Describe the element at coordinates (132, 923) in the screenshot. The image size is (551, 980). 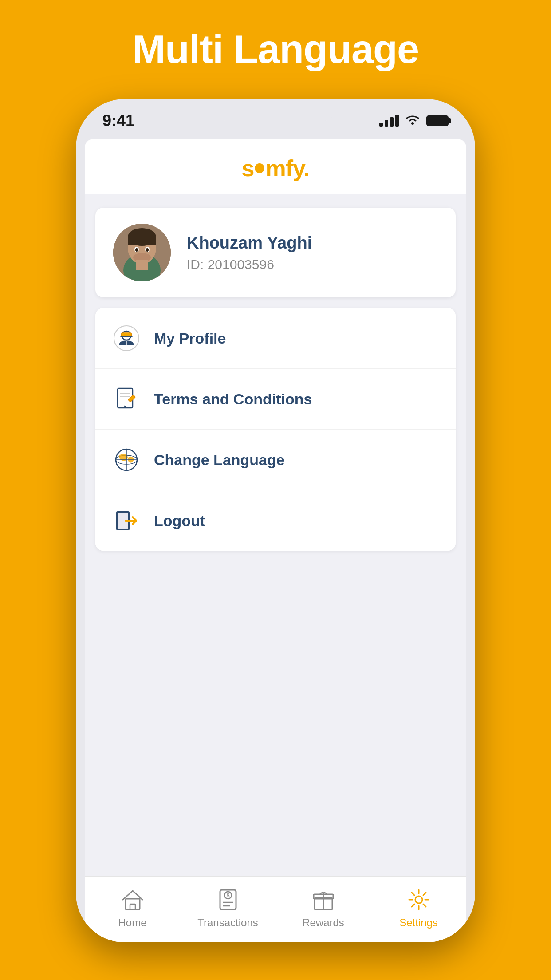
I see `home-nav-label: Home` at that location.